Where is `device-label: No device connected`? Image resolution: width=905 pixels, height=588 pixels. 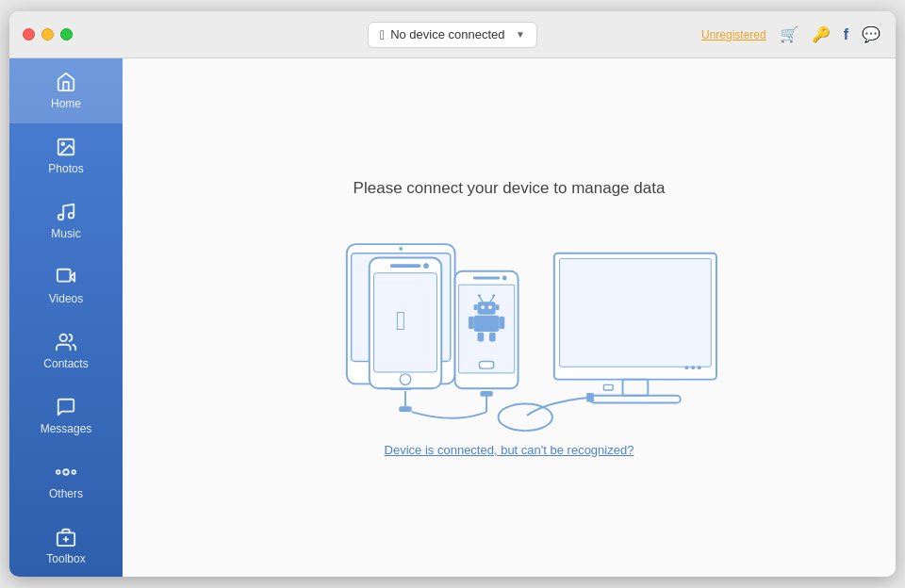
device-label: No device connected is located at coordinates (447, 34).